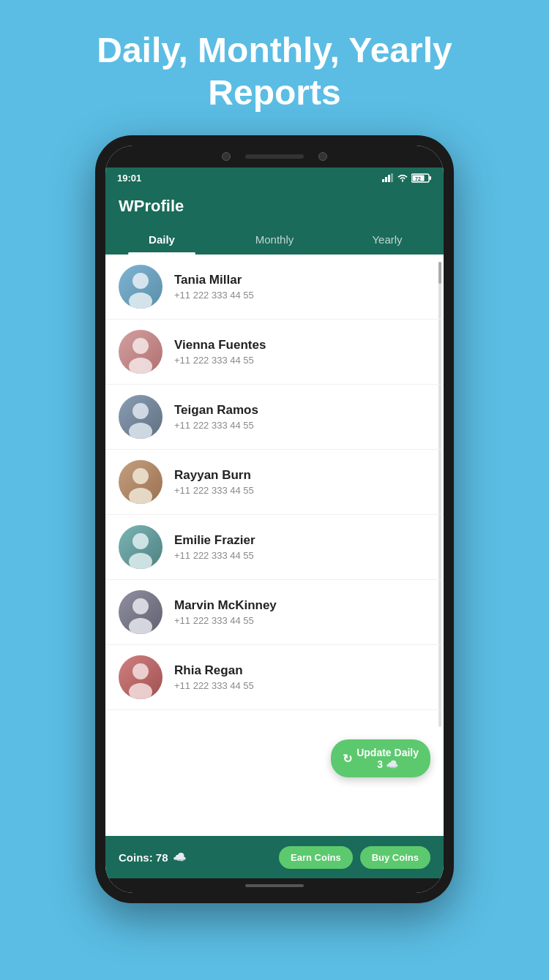  I want to click on coins-label: Coins: 78 ☁️, so click(152, 857).